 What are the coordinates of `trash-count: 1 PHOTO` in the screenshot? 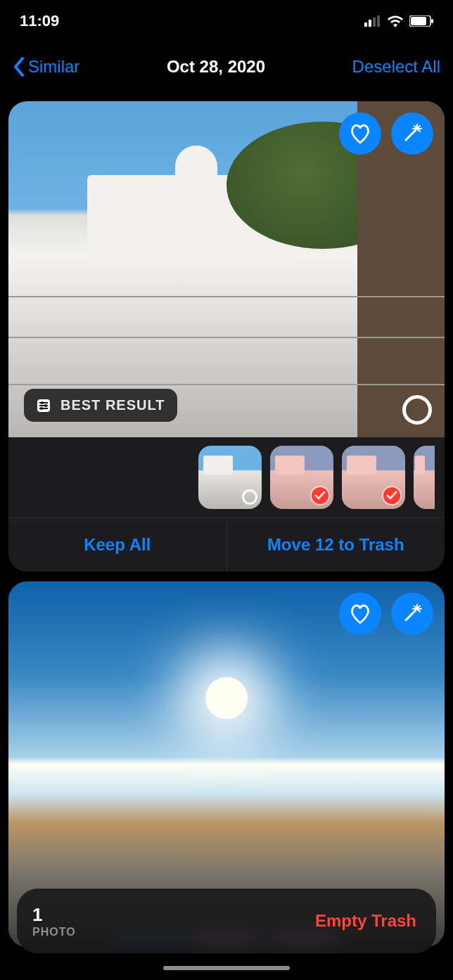 It's located at (54, 921).